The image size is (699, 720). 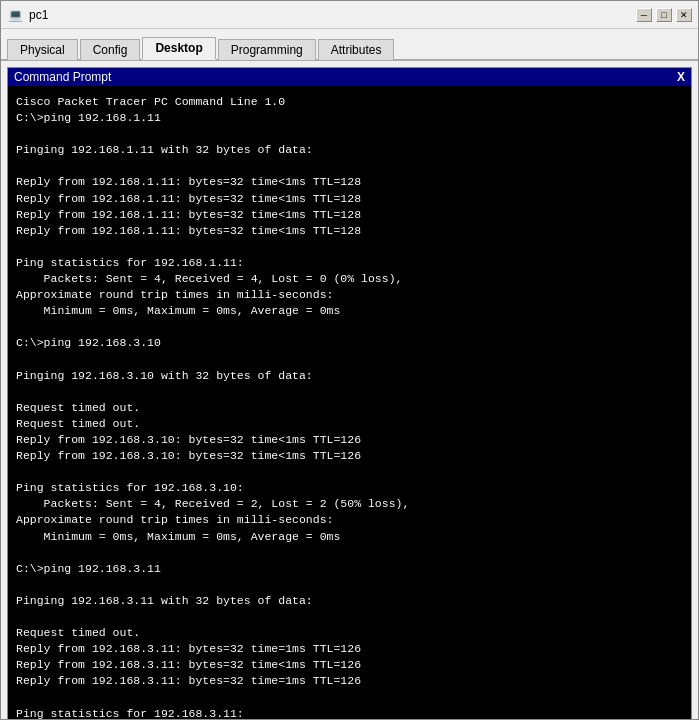 What do you see at coordinates (664, 15) in the screenshot?
I see `window-controls: ─ □ ✕` at bounding box center [664, 15].